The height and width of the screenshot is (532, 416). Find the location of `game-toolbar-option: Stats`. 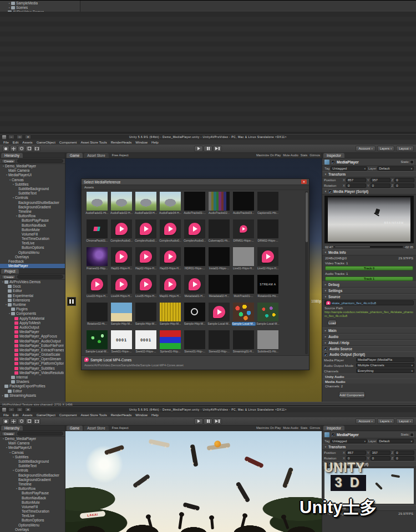

game-toolbar-option: Stats is located at coordinates (304, 428).